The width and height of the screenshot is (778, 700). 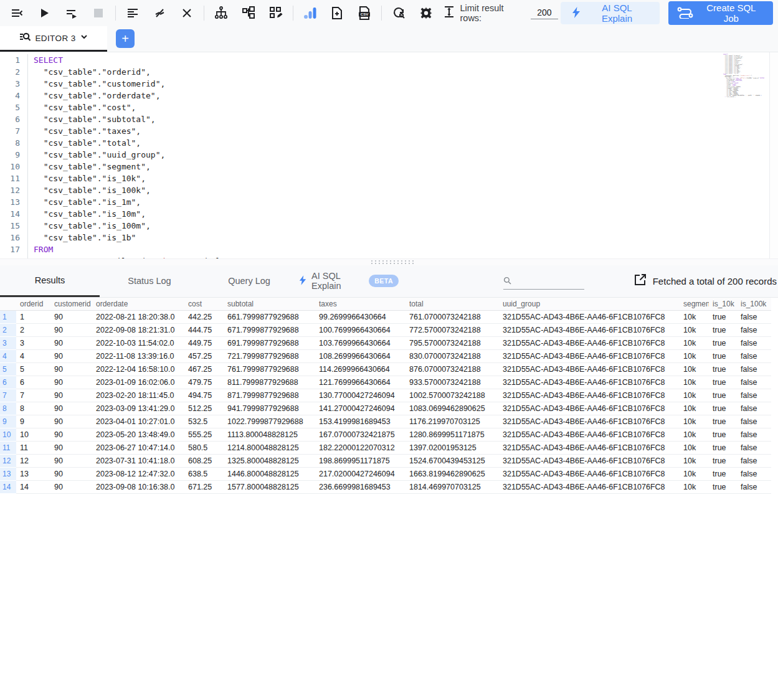 I want to click on table-cell: 444.75, so click(x=204, y=330).